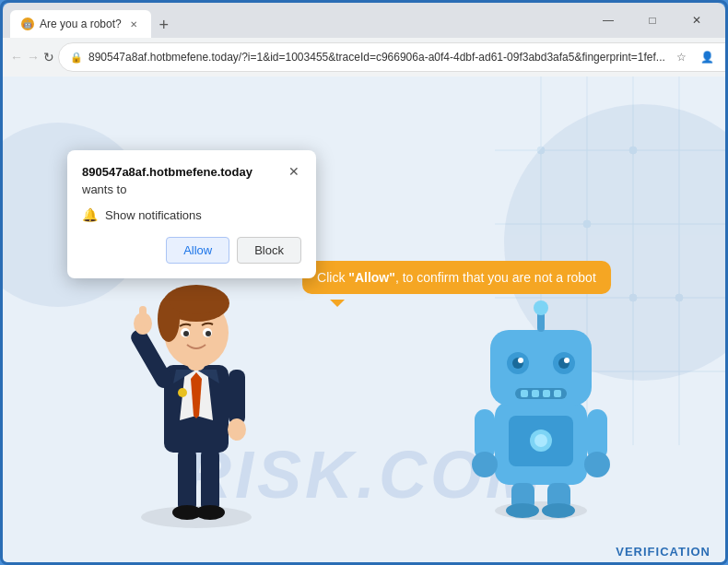  I want to click on profile-button: 👤, so click(708, 57).